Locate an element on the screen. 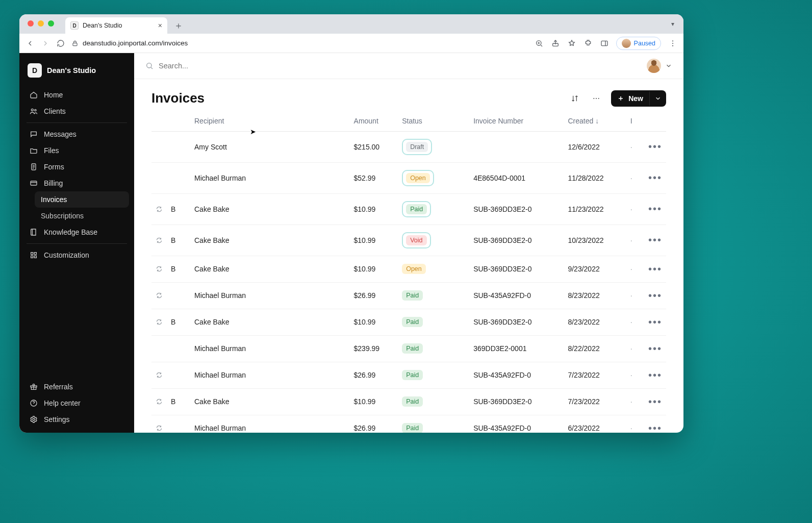 This screenshot has width=812, height=523. profile-paused-pill: Paused is located at coordinates (639, 43).